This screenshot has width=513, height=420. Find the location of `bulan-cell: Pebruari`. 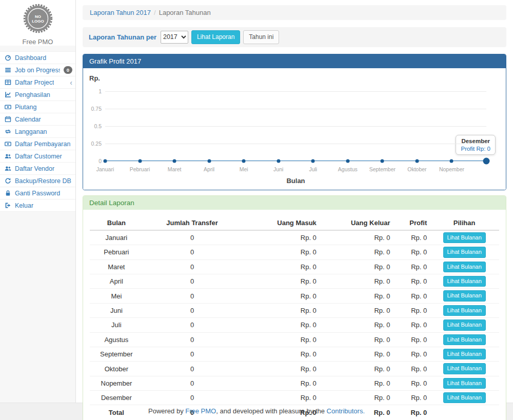

bulan-cell: Pebruari is located at coordinates (116, 252).